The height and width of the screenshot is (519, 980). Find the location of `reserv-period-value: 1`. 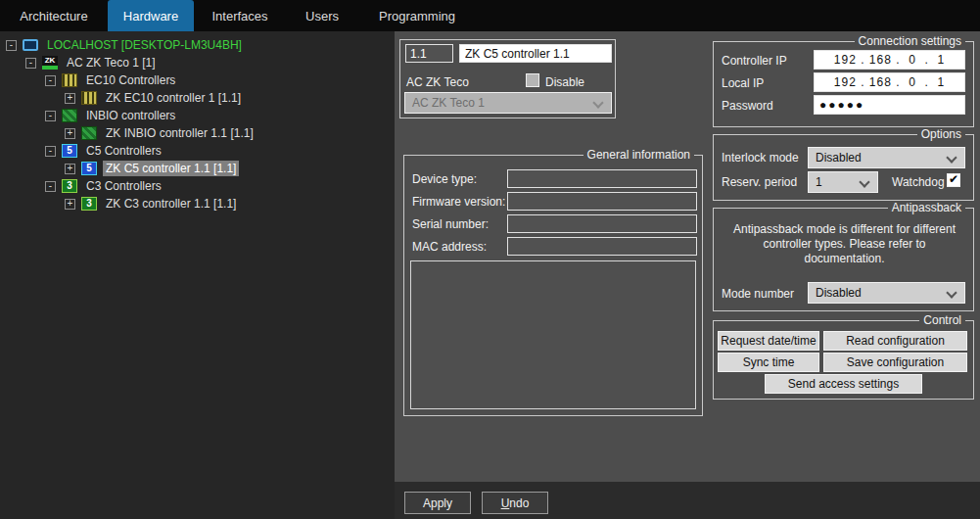

reserv-period-value: 1 is located at coordinates (818, 182).